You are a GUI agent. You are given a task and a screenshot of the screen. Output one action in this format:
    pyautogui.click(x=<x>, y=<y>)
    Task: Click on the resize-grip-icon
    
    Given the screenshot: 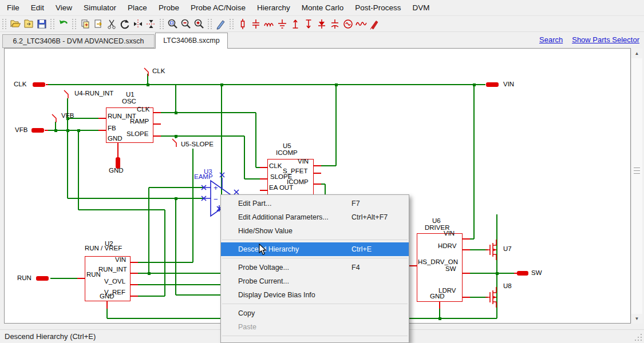 What is the action you would take?
    pyautogui.click(x=639, y=338)
    